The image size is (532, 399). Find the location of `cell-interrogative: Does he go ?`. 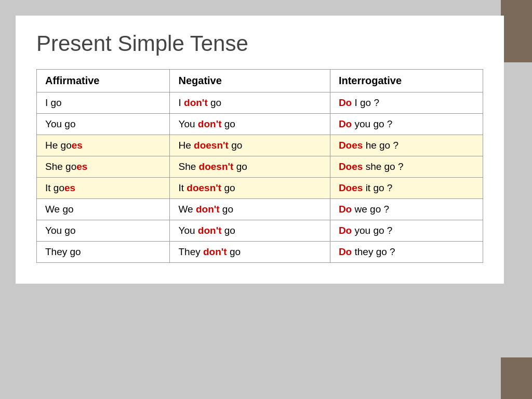

cell-interrogative: Does he go ? is located at coordinates (406, 145).